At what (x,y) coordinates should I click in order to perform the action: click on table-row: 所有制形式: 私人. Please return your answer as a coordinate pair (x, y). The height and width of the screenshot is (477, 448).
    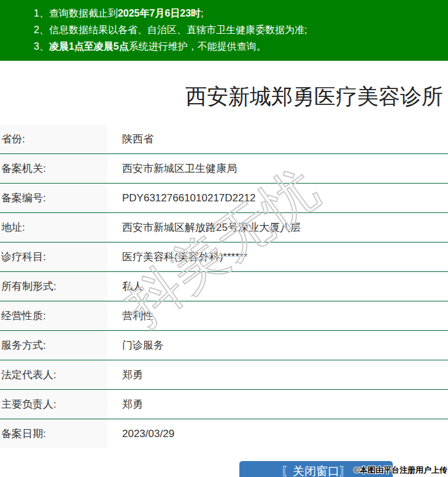
    Looking at the image, I should click on (224, 287).